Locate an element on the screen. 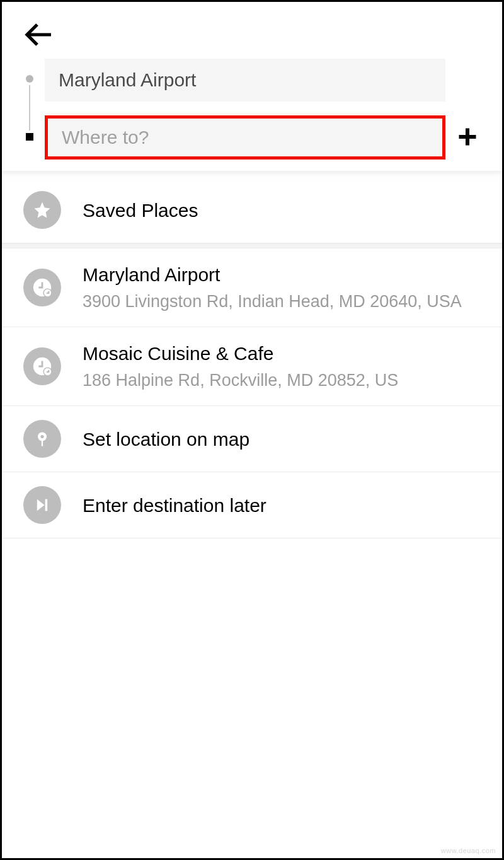 The height and width of the screenshot is (860, 504). recent-item-title: Maryland Airport is located at coordinates (287, 275).